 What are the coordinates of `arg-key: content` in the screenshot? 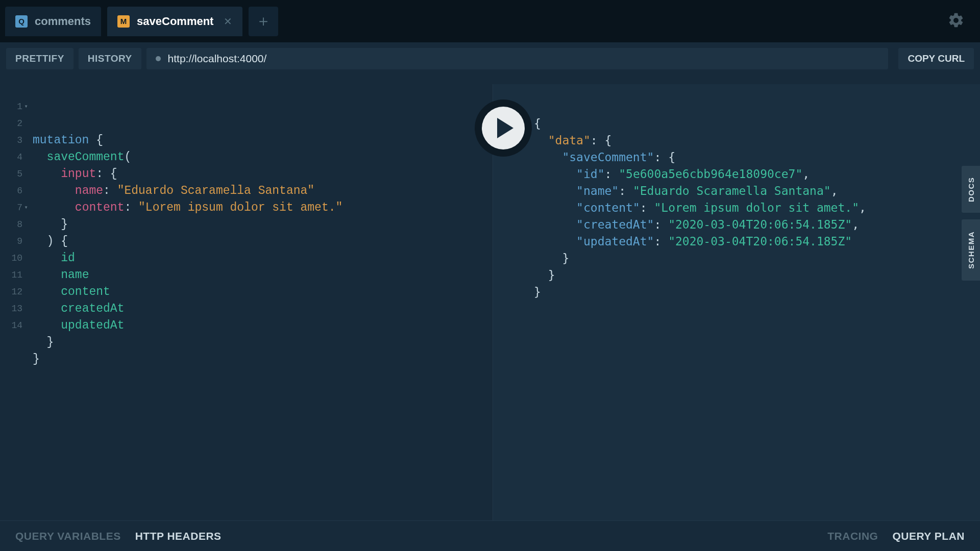 It's located at (100, 208).